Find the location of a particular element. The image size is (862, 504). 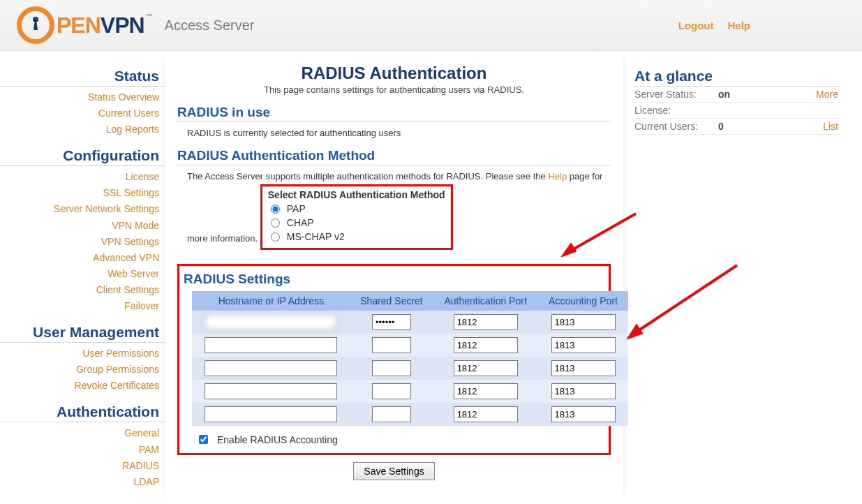

at-a-glance-panel: At a glance Server Status:onMoreLicense:… is located at coordinates (743, 93).